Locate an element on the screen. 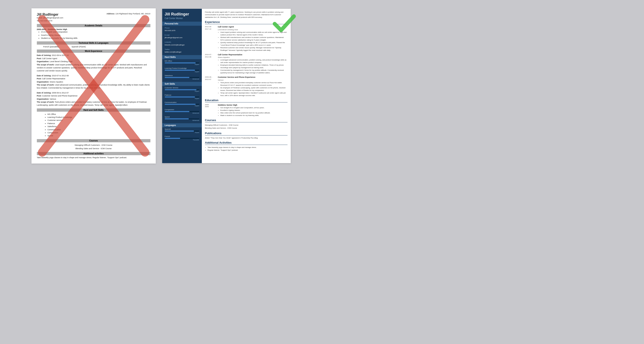  bullet: Leveraged advanced communication, proble… is located at coordinates (254, 61).